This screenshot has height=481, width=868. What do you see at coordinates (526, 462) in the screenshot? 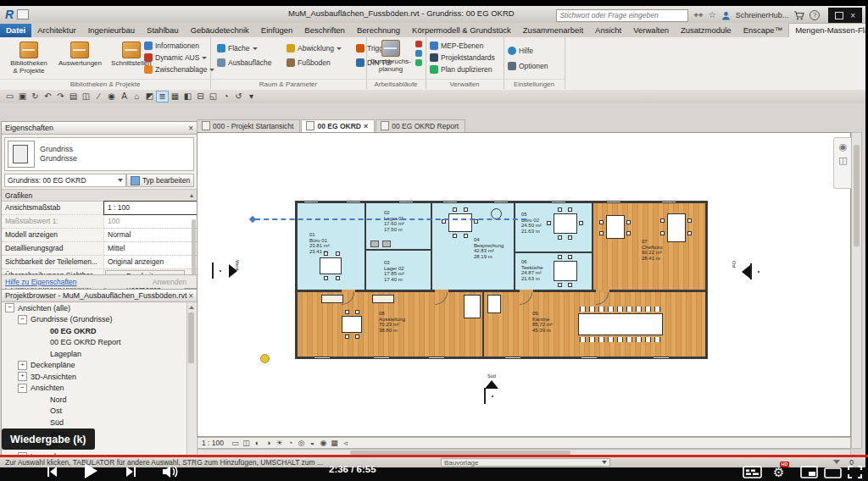
I see `workset-dropdown: Bauvorlage` at bounding box center [526, 462].